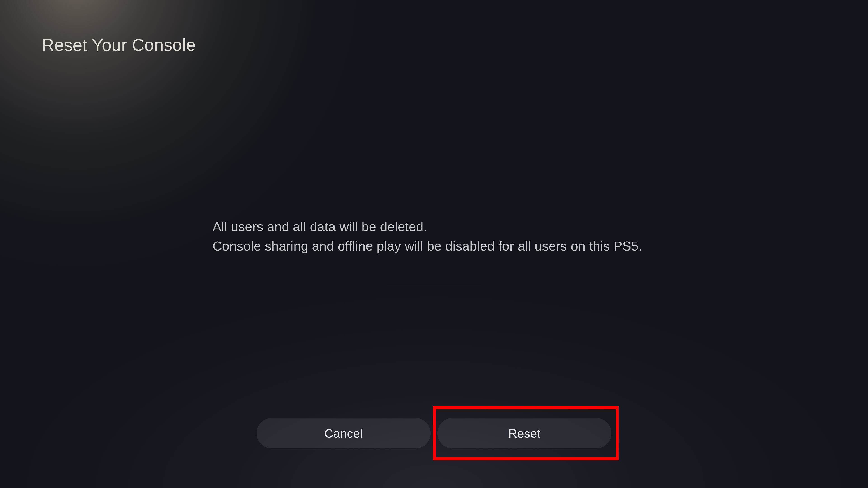  What do you see at coordinates (529, 236) in the screenshot?
I see `warning-message: All users and all data will be deleted. …` at bounding box center [529, 236].